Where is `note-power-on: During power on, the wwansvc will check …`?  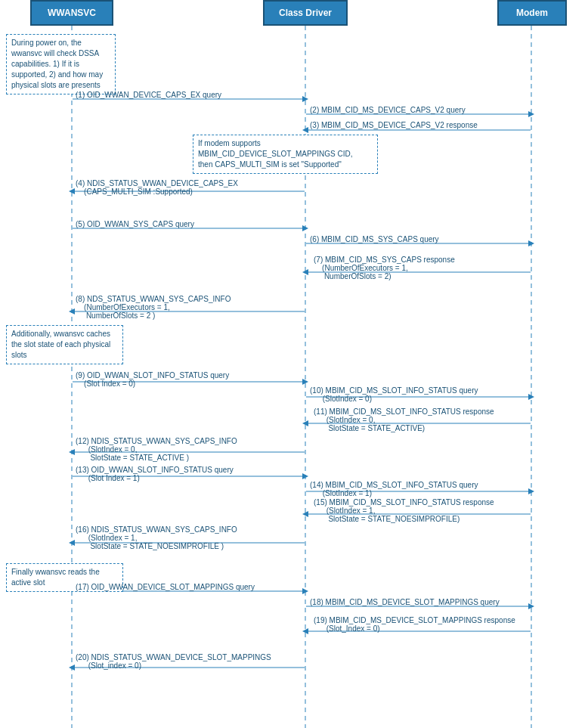
note-power-on: During power on, the wwansvc will check … is located at coordinates (60, 64).